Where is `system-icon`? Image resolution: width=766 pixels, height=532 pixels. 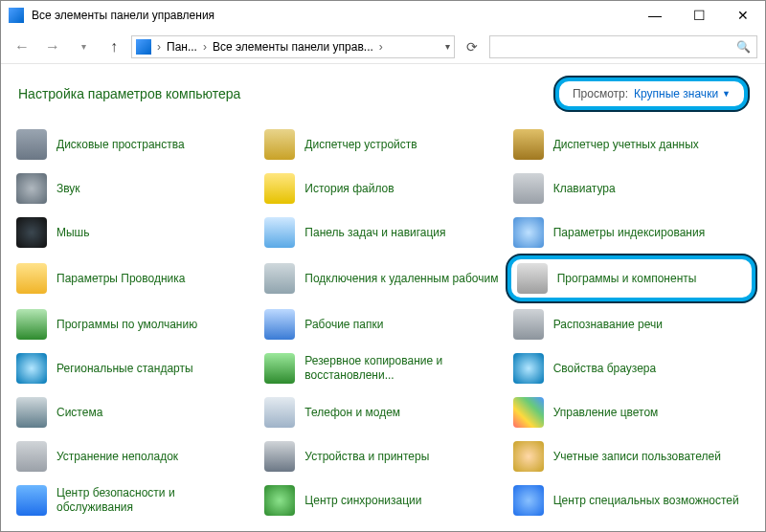
system-icon is located at coordinates (32, 412).